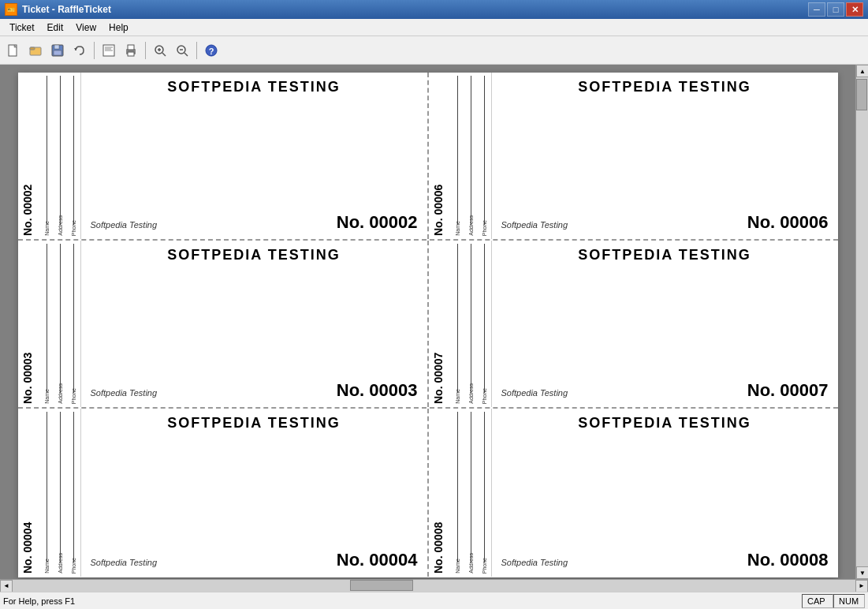 This screenshot has width=868, height=609. I want to click on window-title: Ticket - RaffleTicket, so click(415, 9).